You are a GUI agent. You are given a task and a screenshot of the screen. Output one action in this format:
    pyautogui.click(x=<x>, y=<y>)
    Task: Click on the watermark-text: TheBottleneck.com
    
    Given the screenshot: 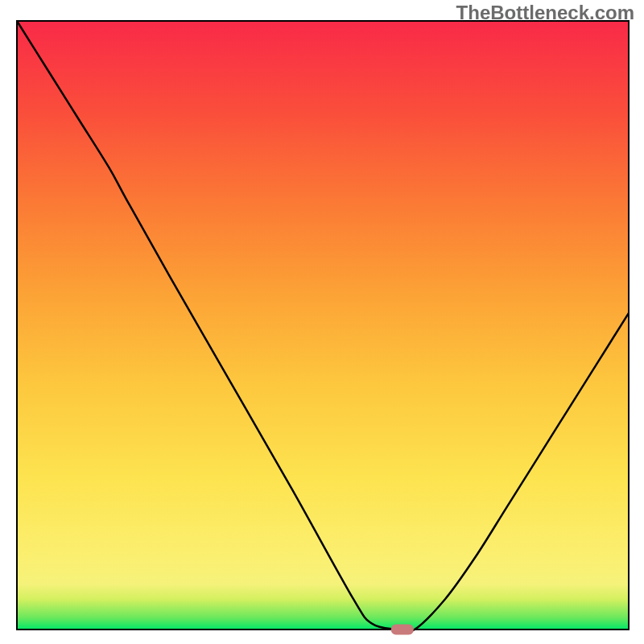 What is the action you would take?
    pyautogui.click(x=546, y=13)
    